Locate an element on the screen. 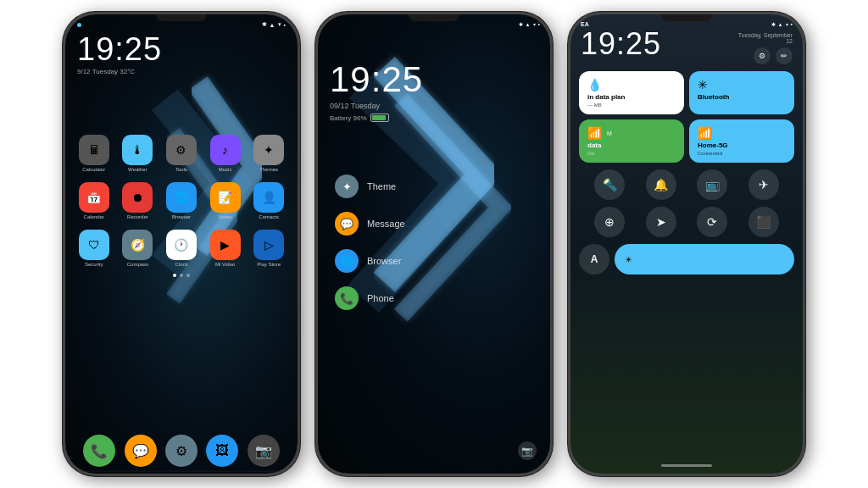 Image resolution: width=868 pixels, height=488 pixels. list-item: 🖩 Calculator is located at coordinates (94, 153).